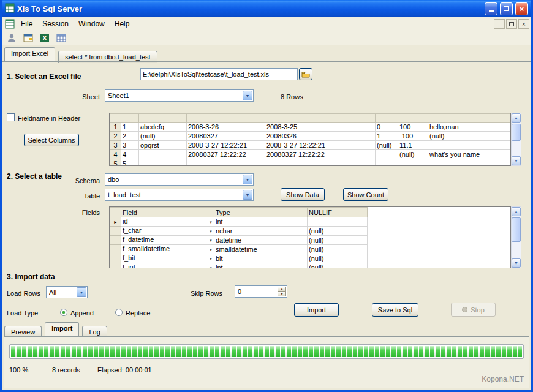  Describe the element at coordinates (219, 74) in the screenshot. I see `file-path-input: E:\delphi\XlsToSql\testcase\t_load_test.…` at that location.